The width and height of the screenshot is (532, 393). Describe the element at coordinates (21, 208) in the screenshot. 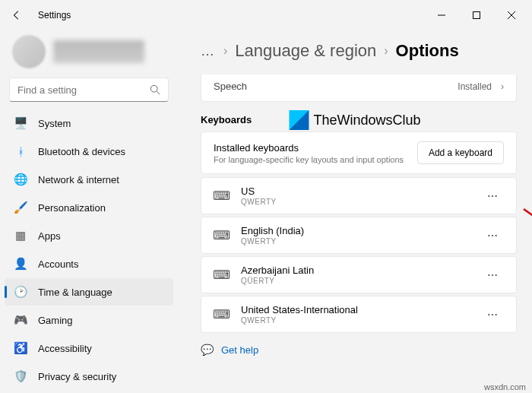

I see `nav-icon: 🖌️` at that location.